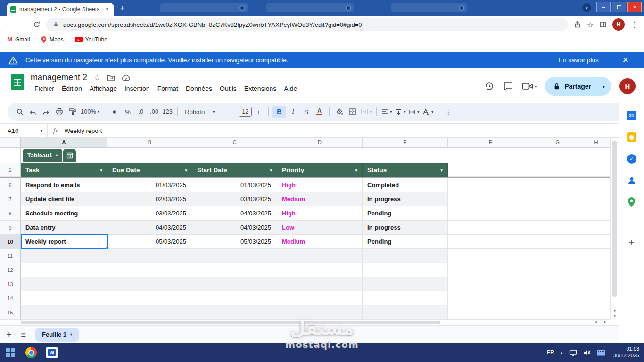 This screenshot has height=362, width=644. I want to click on scroll-left-icon: ◂, so click(596, 322).